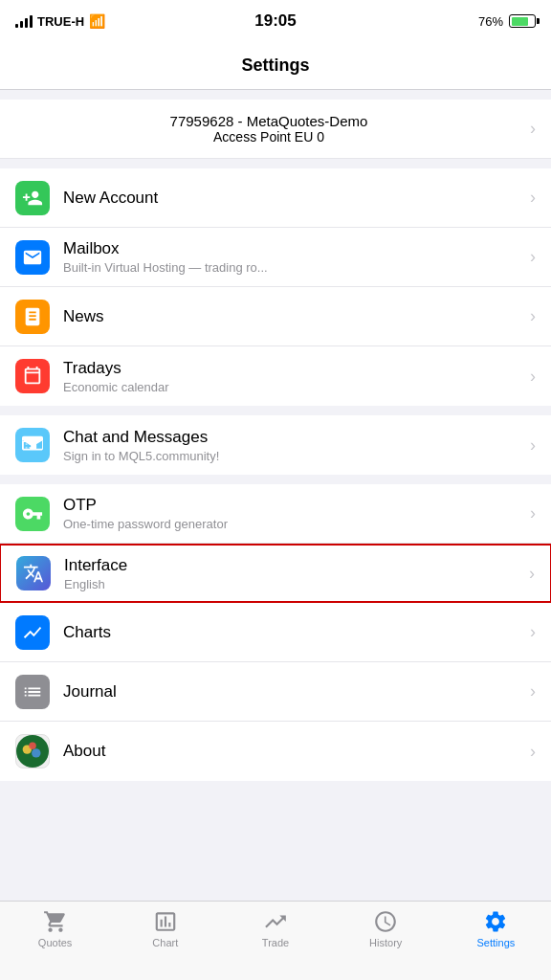 The image size is (551, 980). What do you see at coordinates (293, 256) in the screenshot?
I see `mailbox-text: Mailbox Built-in Virtual Hosting — tradi…` at bounding box center [293, 256].